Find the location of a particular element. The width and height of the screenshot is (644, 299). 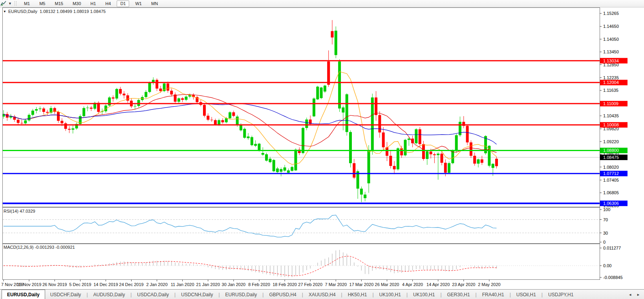

timeframe-button-m15: M15 is located at coordinates (59, 4).